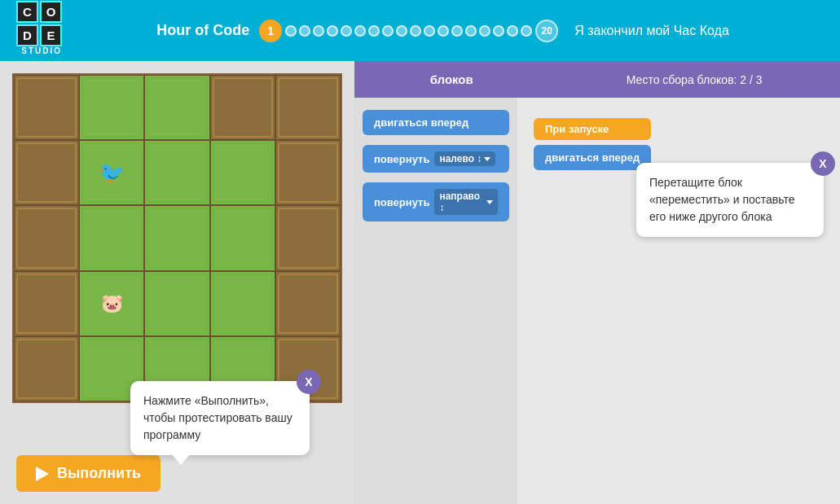 The height and width of the screenshot is (504, 840). I want to click on blocks-tab-label: блоков, so click(451, 80).